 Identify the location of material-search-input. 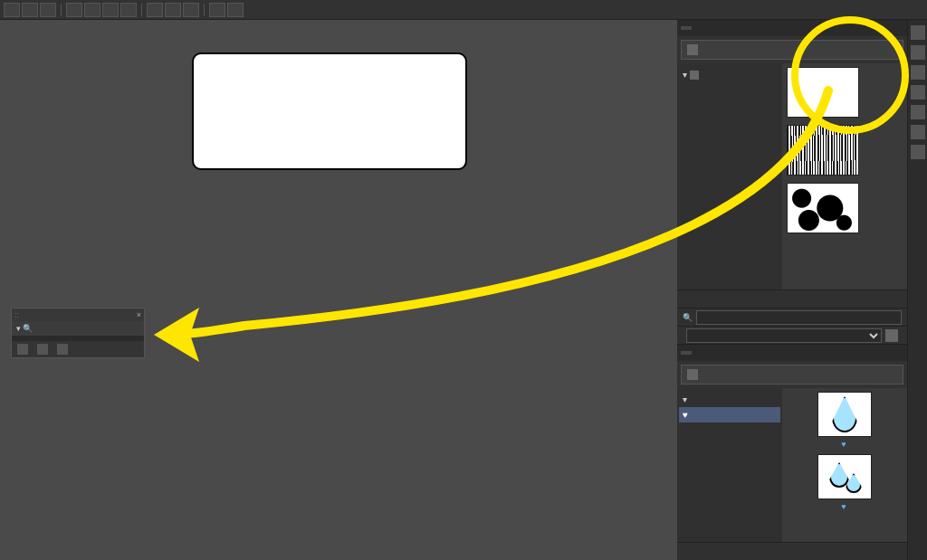
(798, 318).